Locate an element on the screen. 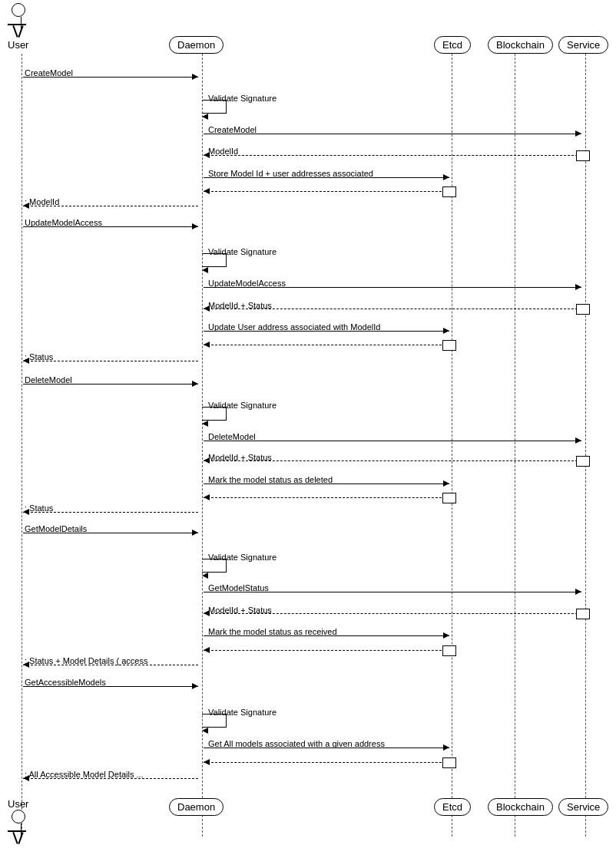  arrow-get-all-models-return-head is located at coordinates (207, 762).